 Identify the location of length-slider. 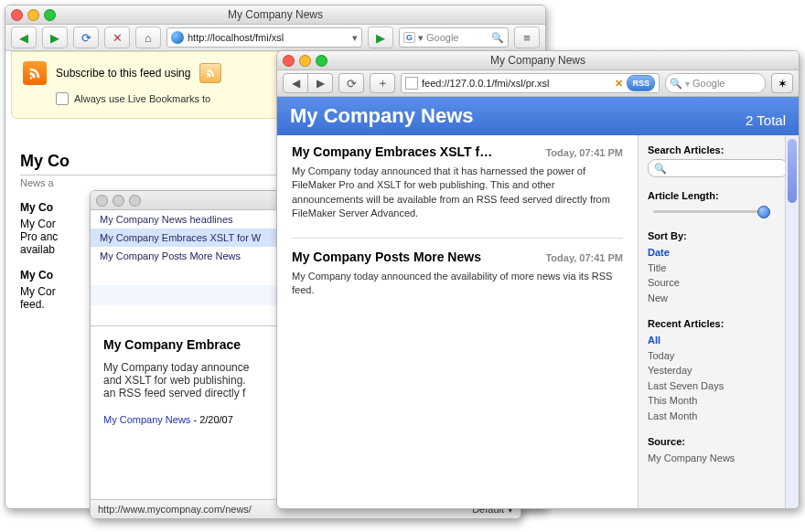
(712, 211).